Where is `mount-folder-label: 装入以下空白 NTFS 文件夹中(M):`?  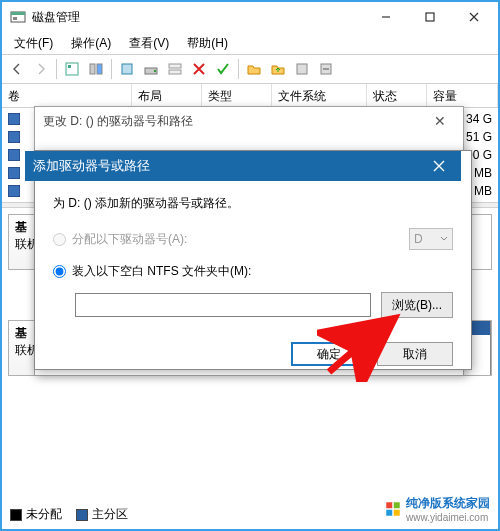
mount-folder-label: 装入以下空白 NTFS 文件夹中(M): is located at coordinates (162, 272).